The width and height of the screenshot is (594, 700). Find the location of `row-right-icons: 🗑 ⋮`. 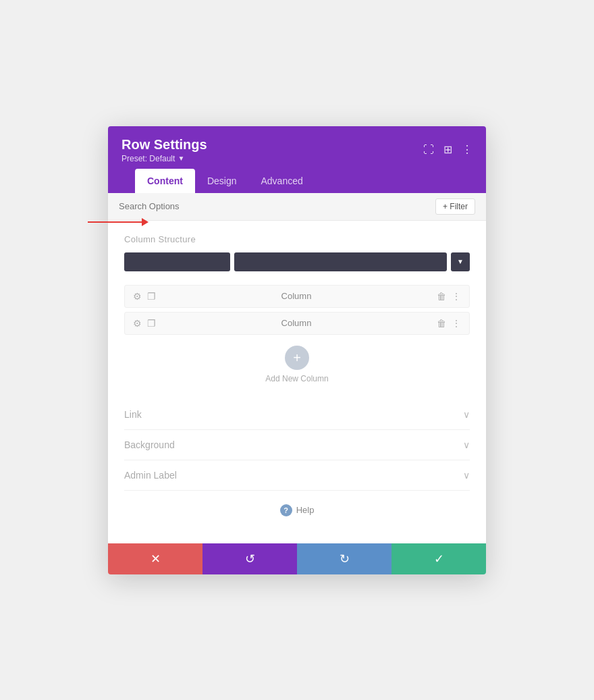

row-right-icons: 🗑 ⋮ is located at coordinates (449, 296).